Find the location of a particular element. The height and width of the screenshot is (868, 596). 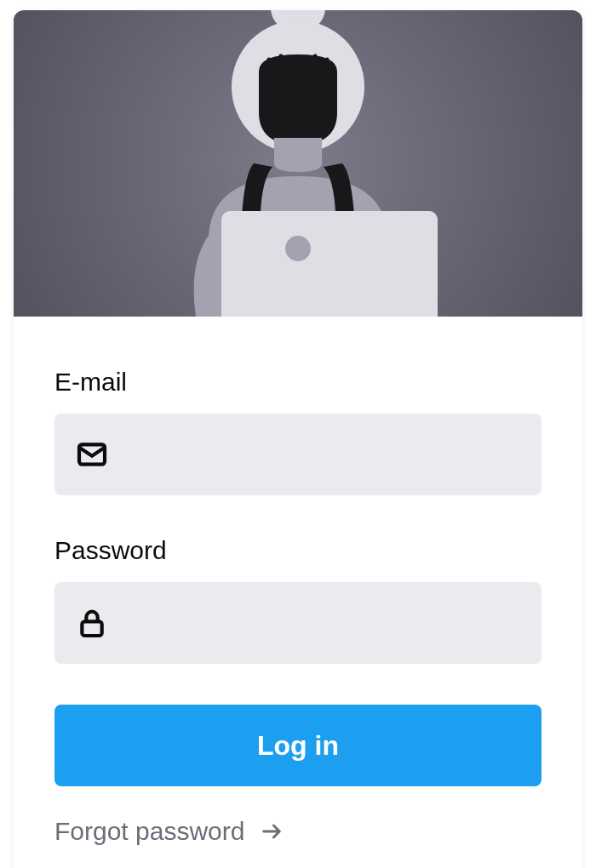

password-input-wrapper is located at coordinates (298, 623).